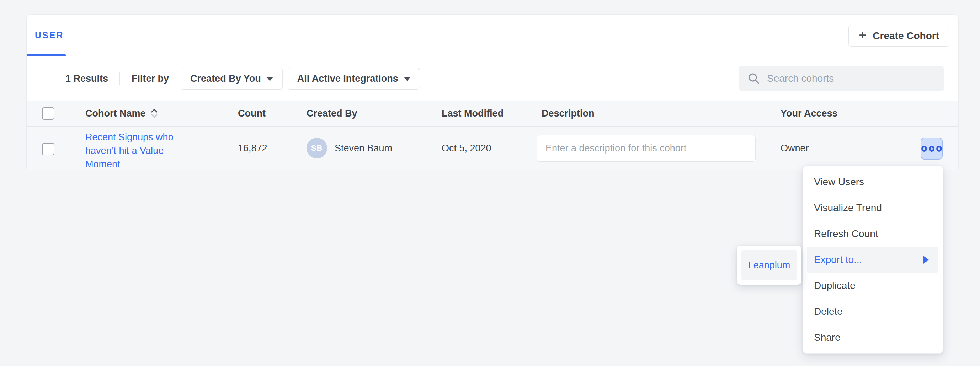 This screenshot has width=980, height=366. Describe the element at coordinates (49, 35) in the screenshot. I see `tab-user-label: USER` at that location.